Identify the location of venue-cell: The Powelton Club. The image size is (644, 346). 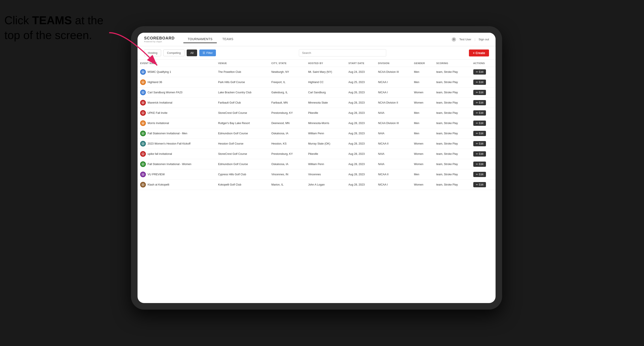
(242, 72).